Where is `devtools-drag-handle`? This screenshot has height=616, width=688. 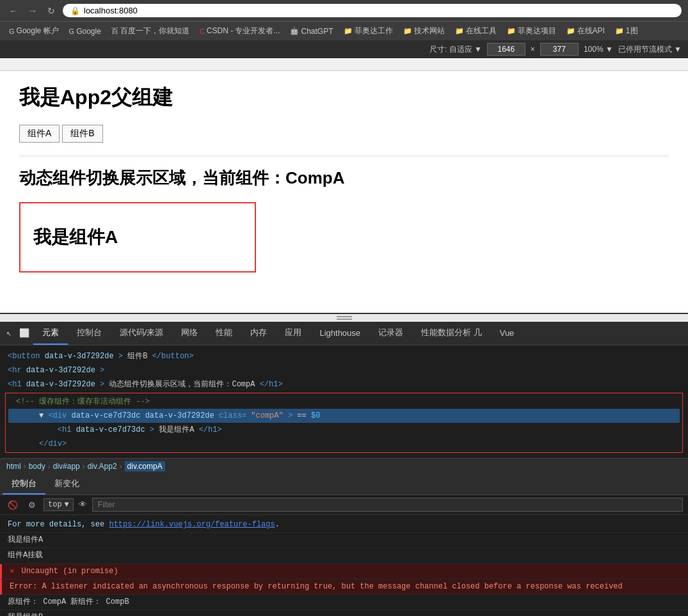
devtools-drag-handle is located at coordinates (344, 318).